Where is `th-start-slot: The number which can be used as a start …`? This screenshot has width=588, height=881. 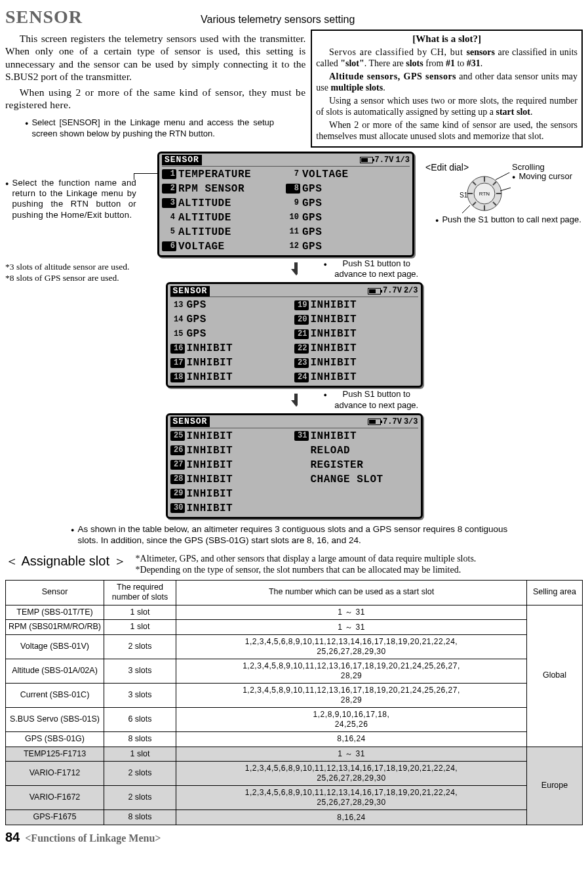
th-start-slot: The number which can be used as a start … is located at coordinates (351, 592).